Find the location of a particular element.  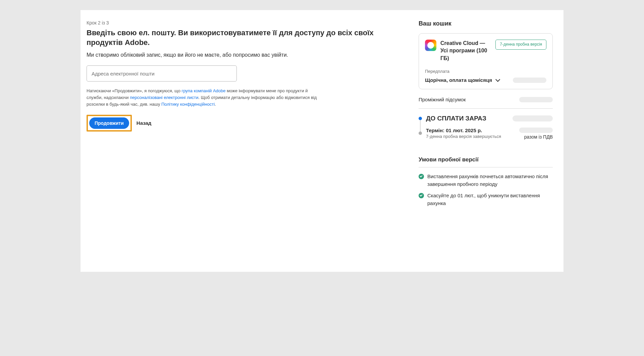

payment-timeline: ДО СПЛАТИ ЗАРАЗ Термін: 01 лют. 2025 р. … is located at coordinates (486, 127).